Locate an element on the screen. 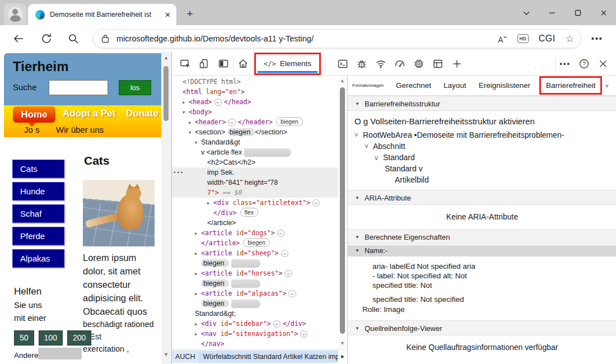 This screenshot has width=616, height=364. devtools-more-icon: ••• is located at coordinates (565, 64).